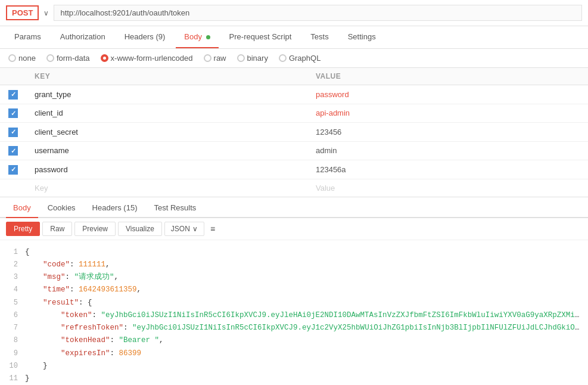 The height and width of the screenshot is (385, 588). Describe the element at coordinates (167, 113) in the screenshot. I see `row-key: client_id` at that location.